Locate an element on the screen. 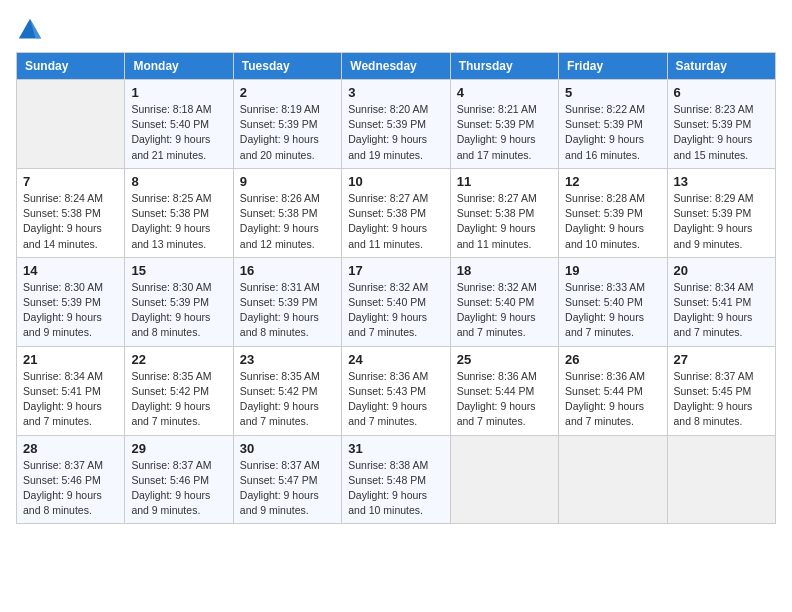 The image size is (792, 612). day-number: 15 is located at coordinates (178, 270).